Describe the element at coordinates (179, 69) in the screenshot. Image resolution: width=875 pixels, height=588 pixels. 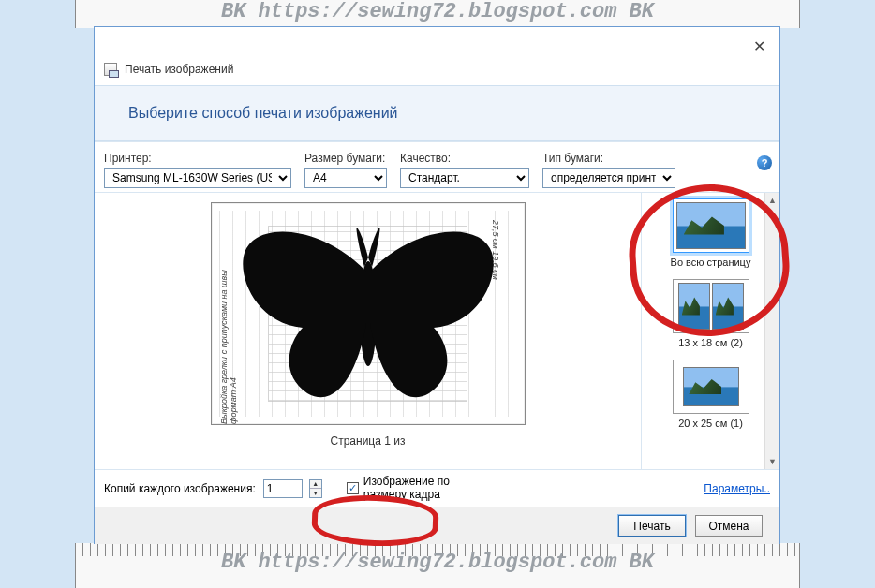
I see `dialog-title: Печать изображений` at that location.